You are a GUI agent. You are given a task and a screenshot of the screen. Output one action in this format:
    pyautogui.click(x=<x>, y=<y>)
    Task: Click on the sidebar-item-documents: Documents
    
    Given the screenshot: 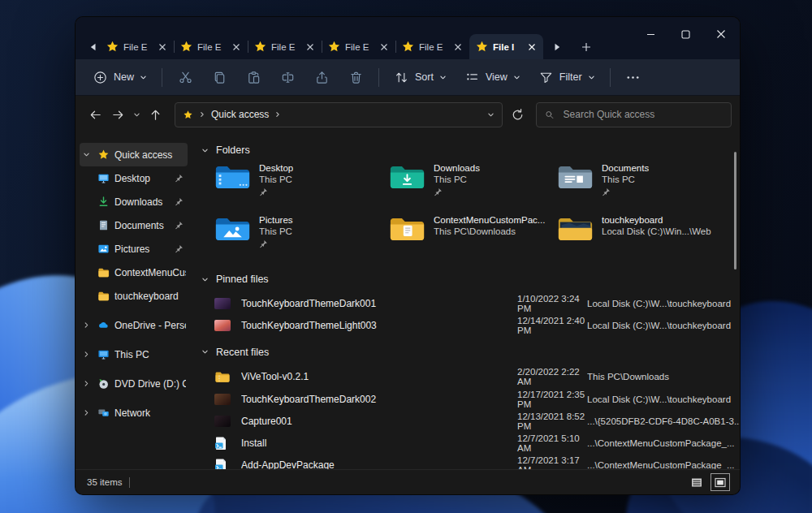 What is the action you would take?
    pyautogui.click(x=133, y=226)
    